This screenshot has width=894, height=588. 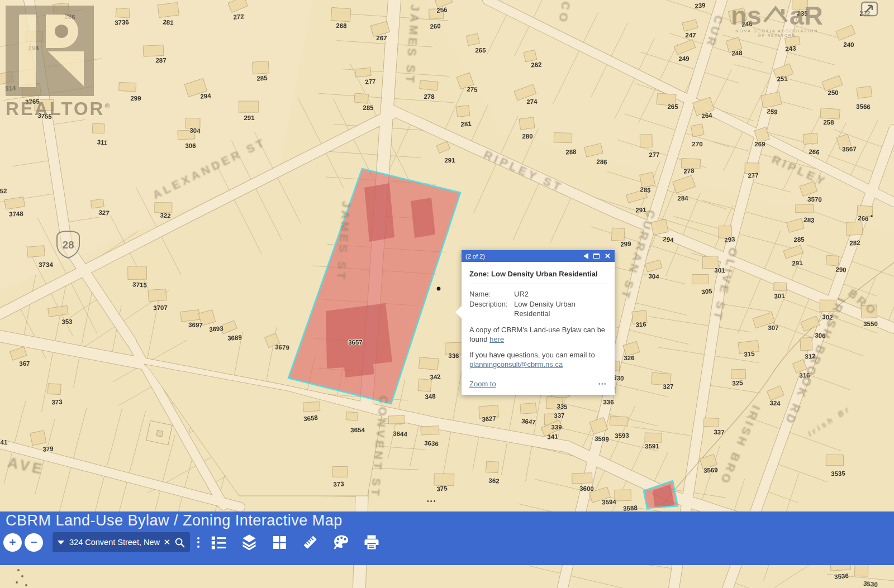 What do you see at coordinates (179, 543) in the screenshot?
I see `search-button` at bounding box center [179, 543].